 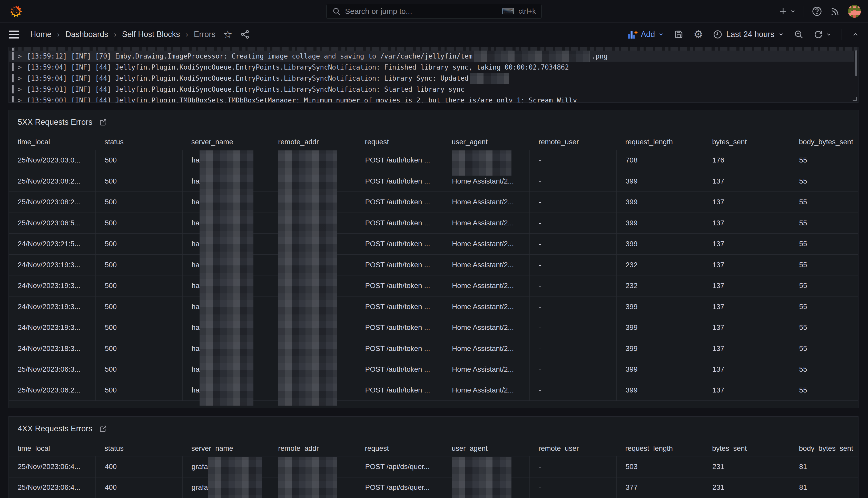 What do you see at coordinates (41, 34) in the screenshot?
I see `breadcrumb-item-home: Home` at bounding box center [41, 34].